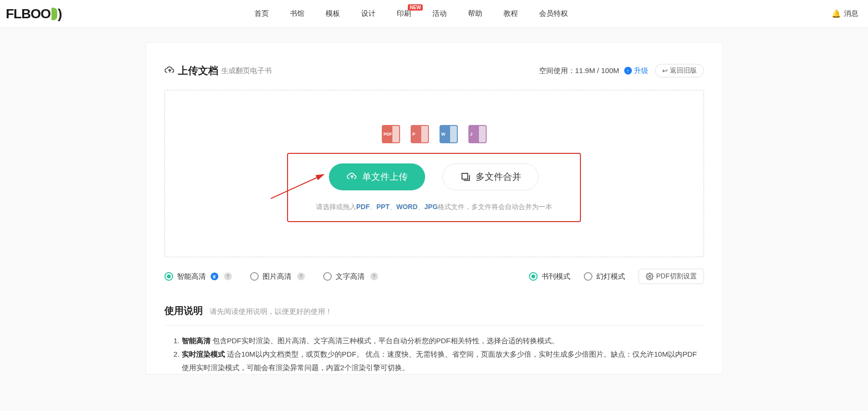  I want to click on page-title: 上传文档, so click(198, 71).